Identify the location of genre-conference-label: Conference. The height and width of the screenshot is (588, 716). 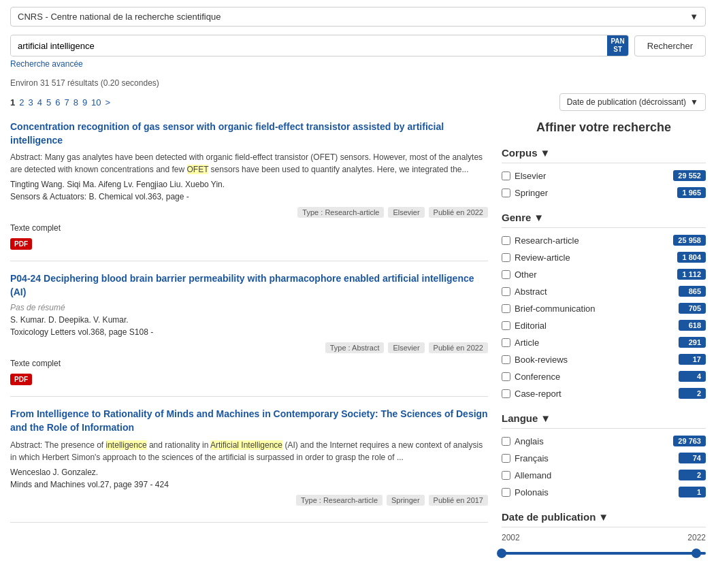
(538, 377).